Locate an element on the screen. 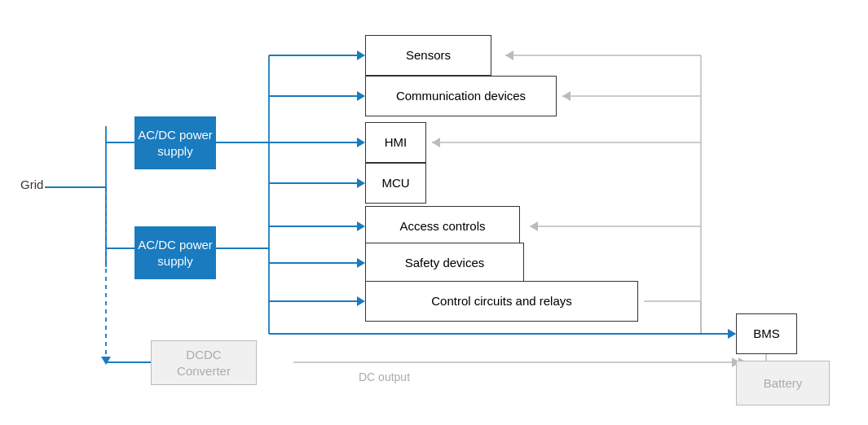  mcu-label: MCU is located at coordinates (395, 183).